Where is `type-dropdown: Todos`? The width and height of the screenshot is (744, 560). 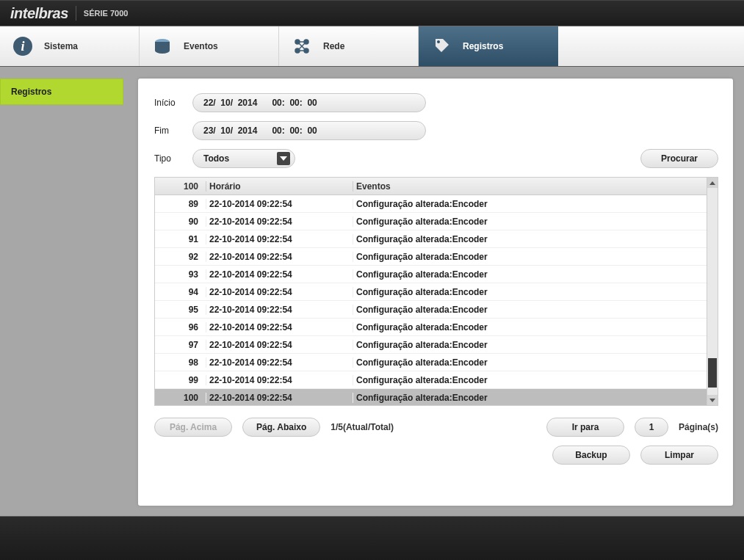
type-dropdown: Todos is located at coordinates (244, 159).